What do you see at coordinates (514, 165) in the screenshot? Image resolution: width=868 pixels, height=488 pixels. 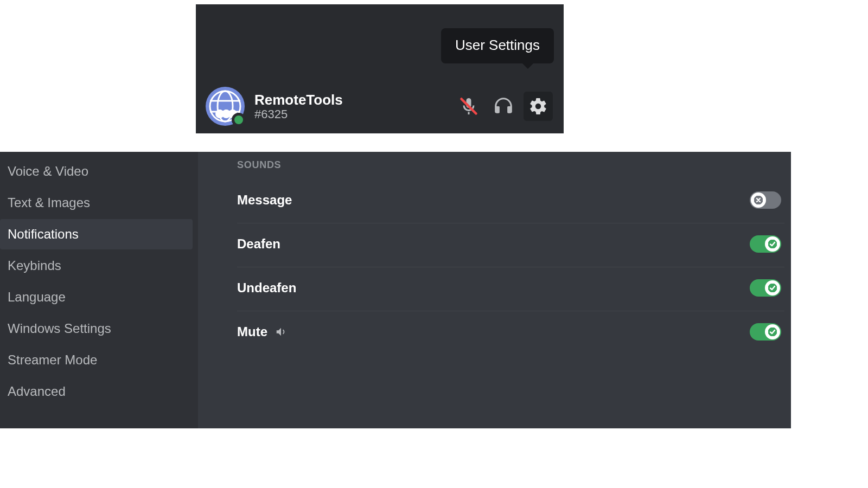 I see `section-header-sounds: SOUNDS` at bounding box center [514, 165].